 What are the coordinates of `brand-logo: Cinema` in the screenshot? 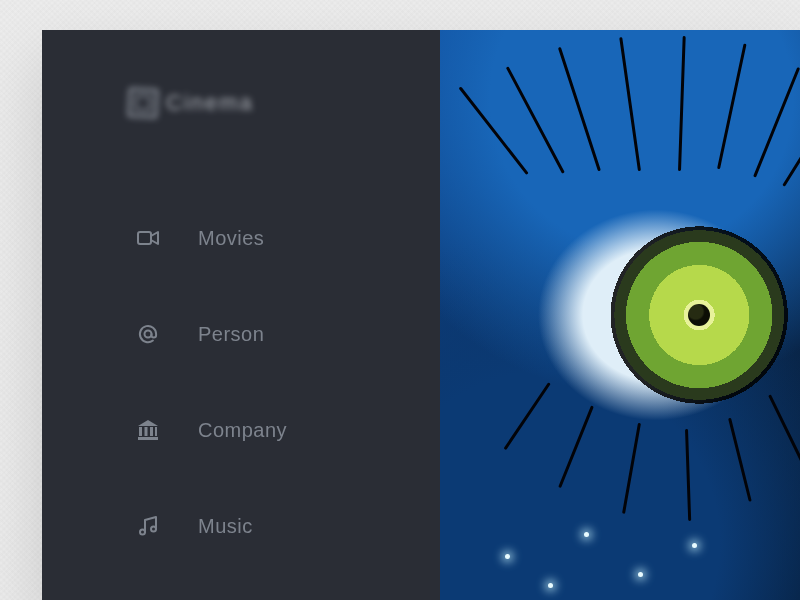 It's located at (241, 105).